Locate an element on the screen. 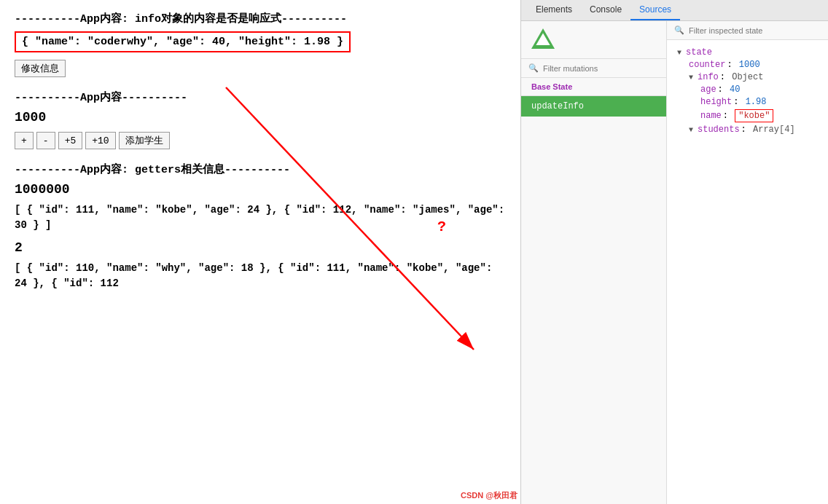 This screenshot has width=828, height=504. students-type: Array[4] is located at coordinates (774, 130).